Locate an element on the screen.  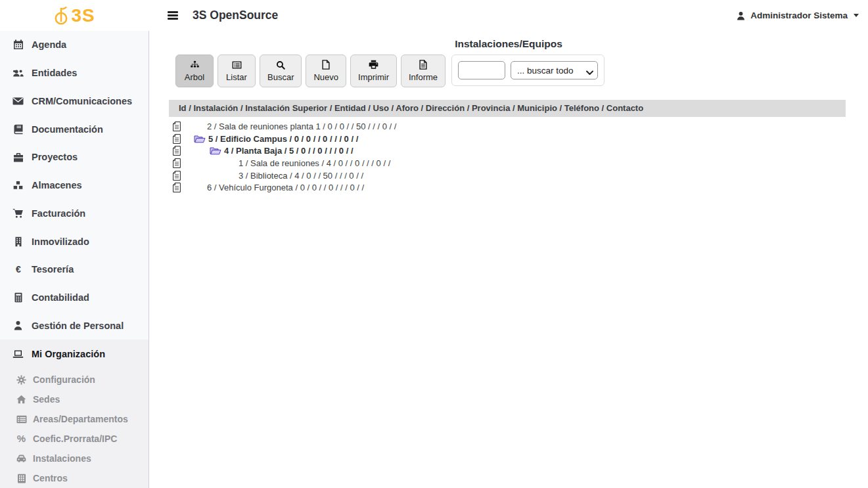
list-icon is located at coordinates (21, 419).